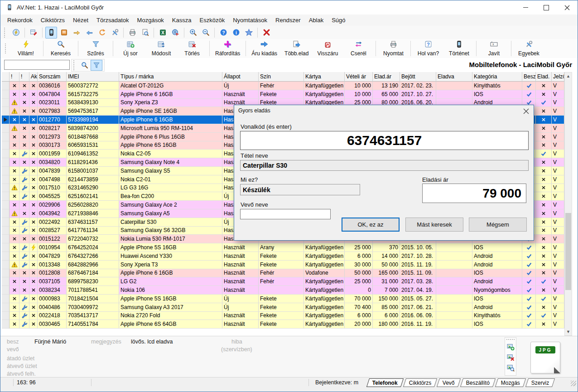  Describe the element at coordinates (113, 20) in the screenshot. I see `menu-item-törzsadatok: Törzsadatok` at that location.